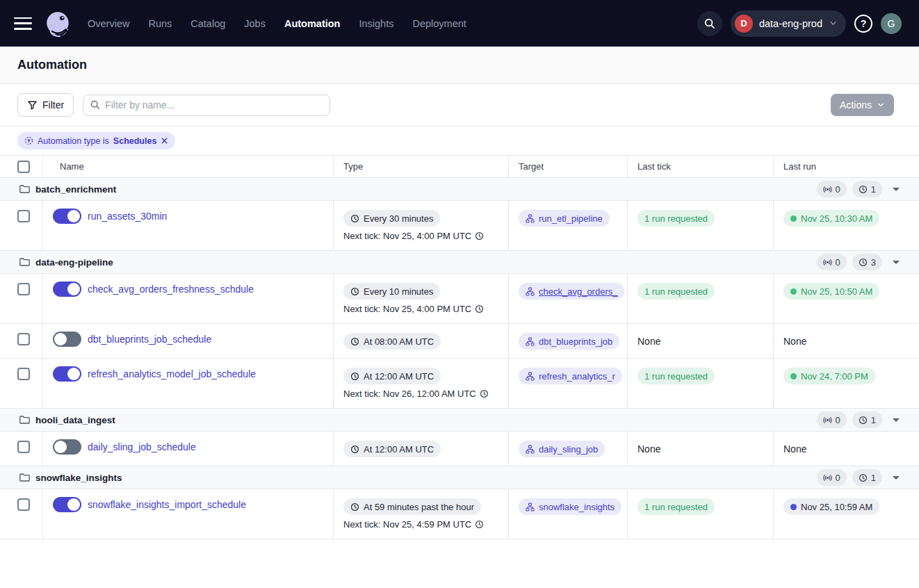 Image resolution: width=919 pixels, height=588 pixels. I want to click on active-filters-row: Automation type is Schedules, so click(460, 140).